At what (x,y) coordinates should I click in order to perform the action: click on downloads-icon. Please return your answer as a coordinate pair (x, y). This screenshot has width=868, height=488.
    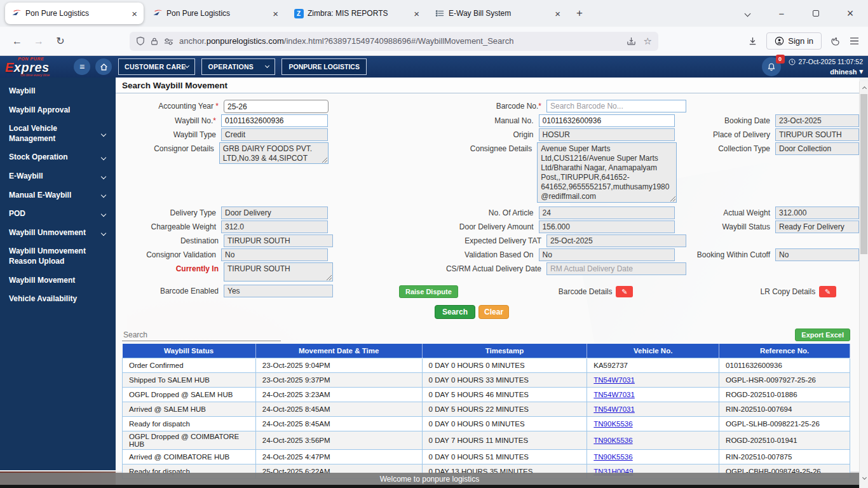
    Looking at the image, I should click on (752, 41).